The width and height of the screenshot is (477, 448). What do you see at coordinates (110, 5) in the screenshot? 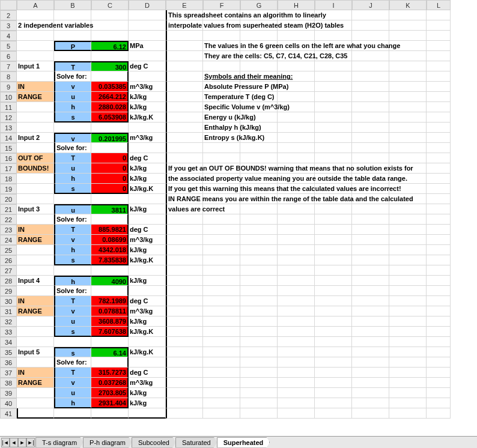
I see `col-header: C` at bounding box center [110, 5].